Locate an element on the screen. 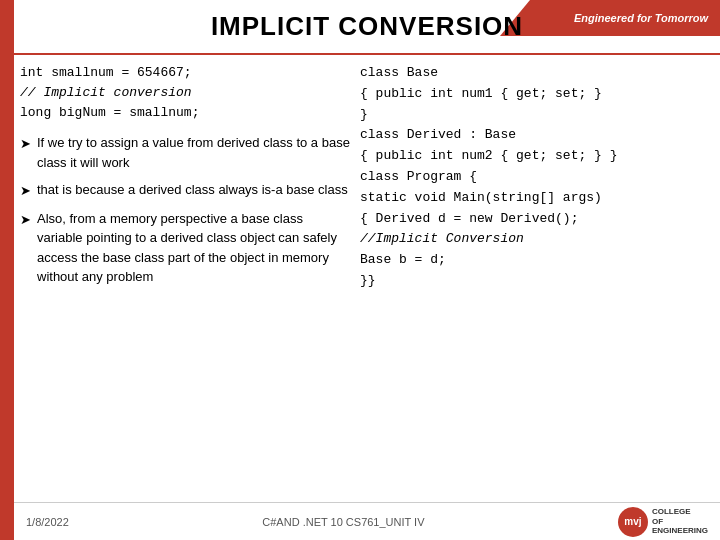  college-line2: OF is located at coordinates (680, 522).